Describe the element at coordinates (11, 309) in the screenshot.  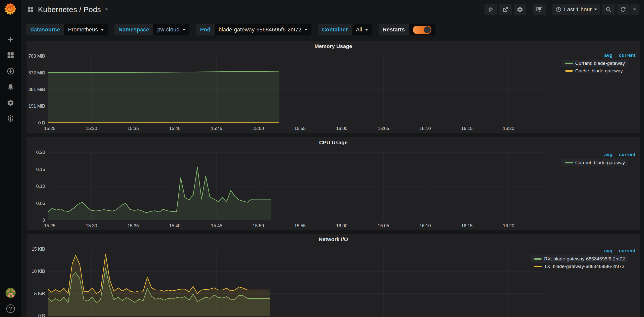
I see `help-icon: ?` at that location.